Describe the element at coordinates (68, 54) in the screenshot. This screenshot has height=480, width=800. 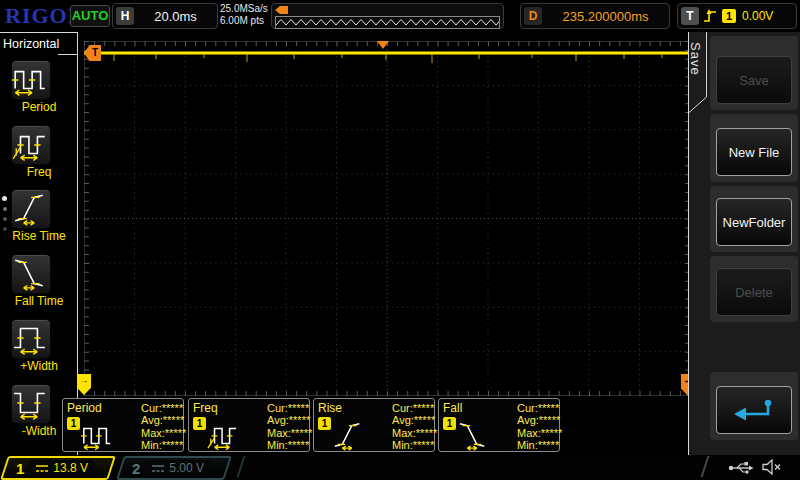
I see `left-menu-tab-border` at that location.